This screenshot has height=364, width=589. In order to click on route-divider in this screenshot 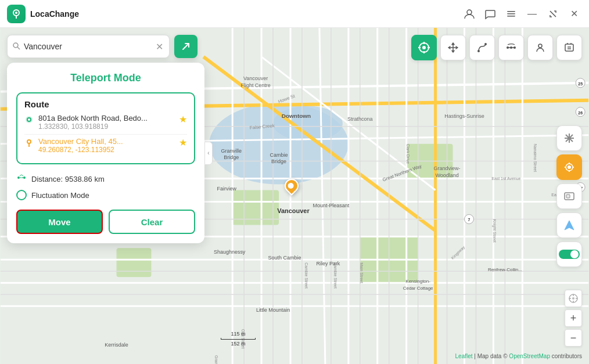, I will do `click(106, 135)`.